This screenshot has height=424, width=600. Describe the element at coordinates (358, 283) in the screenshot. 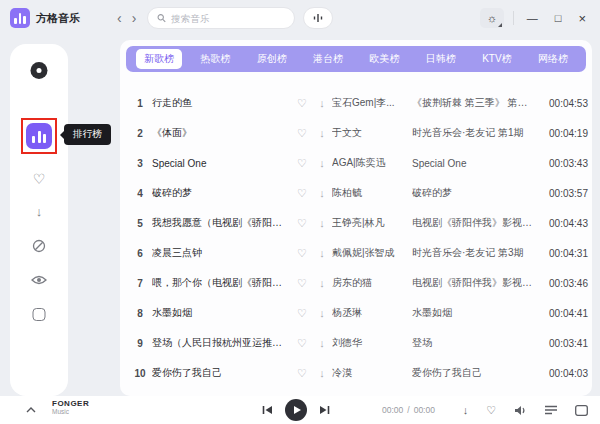

I see `song-row: 7 喂，那个你（电视剧《骄阳伴我》... ♡ ↓ 房东的猫 电视剧《骄阳伴我》影…` at that location.